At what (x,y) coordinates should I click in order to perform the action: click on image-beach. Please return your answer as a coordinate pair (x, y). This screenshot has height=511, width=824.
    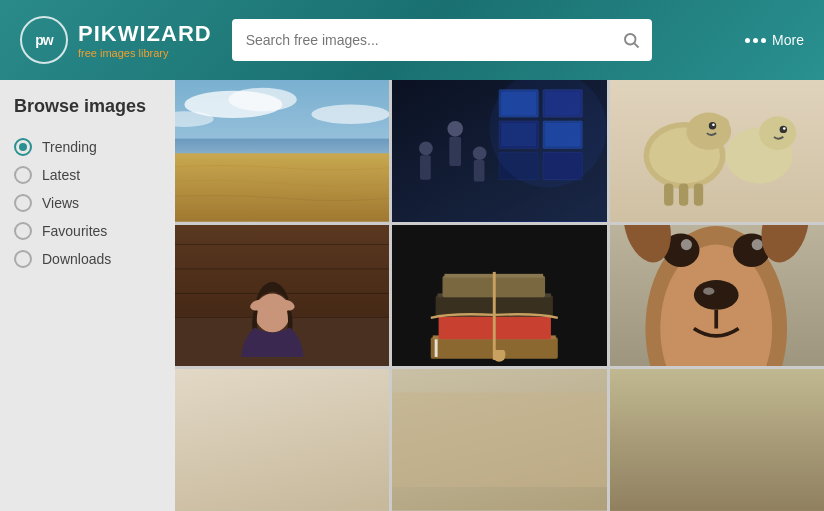
    Looking at the image, I should click on (282, 151).